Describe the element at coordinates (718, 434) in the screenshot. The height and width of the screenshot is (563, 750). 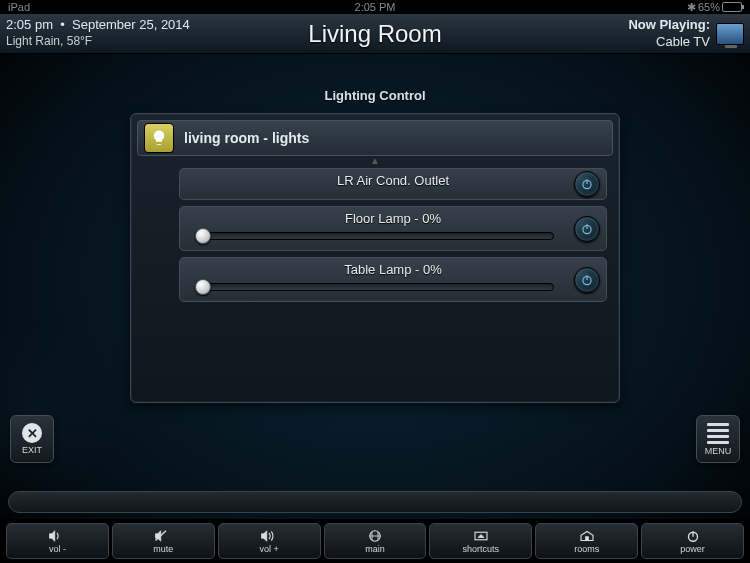
I see `menu-icon` at that location.